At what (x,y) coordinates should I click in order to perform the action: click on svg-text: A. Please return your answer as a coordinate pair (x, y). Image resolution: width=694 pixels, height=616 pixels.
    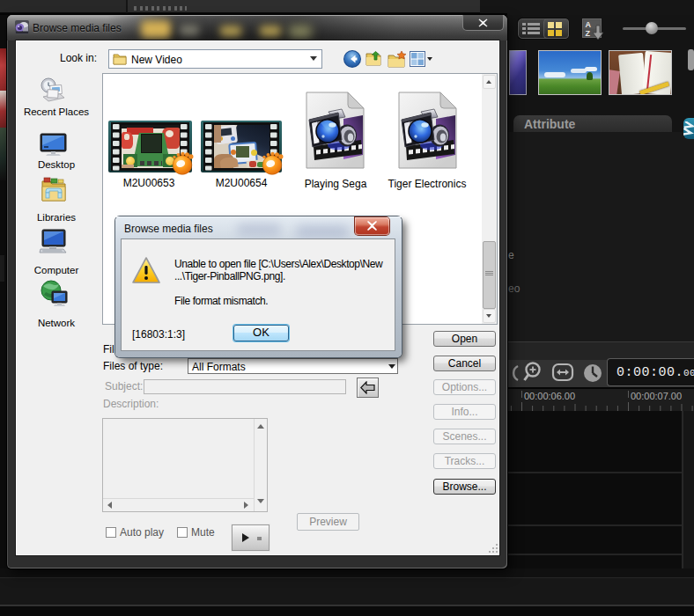
    Looking at the image, I should click on (588, 25).